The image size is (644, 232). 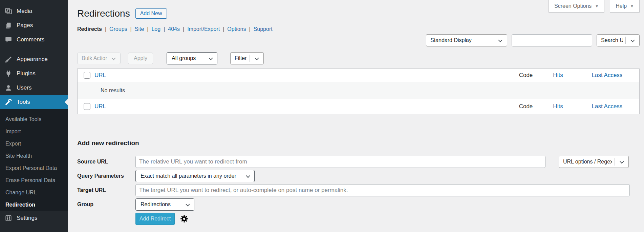 I want to click on source-url-input, so click(x=341, y=162).